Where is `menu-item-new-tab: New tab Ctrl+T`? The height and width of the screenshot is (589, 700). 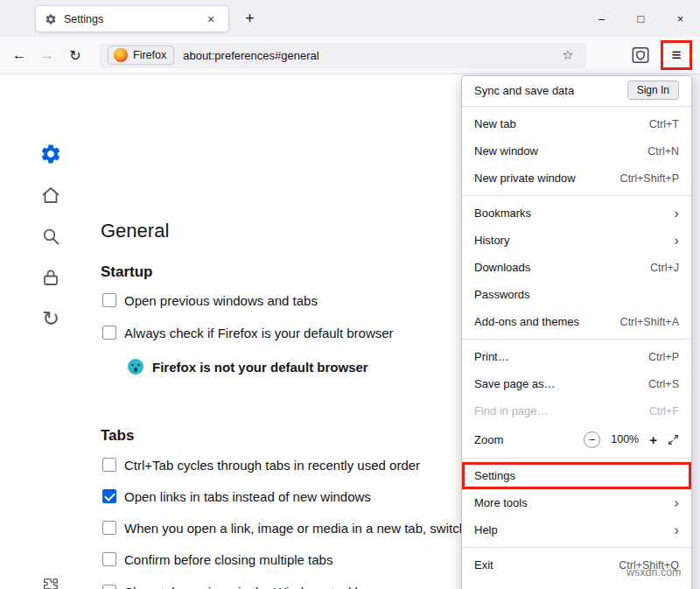 menu-item-new-tab: New tab Ctrl+T is located at coordinates (577, 124).